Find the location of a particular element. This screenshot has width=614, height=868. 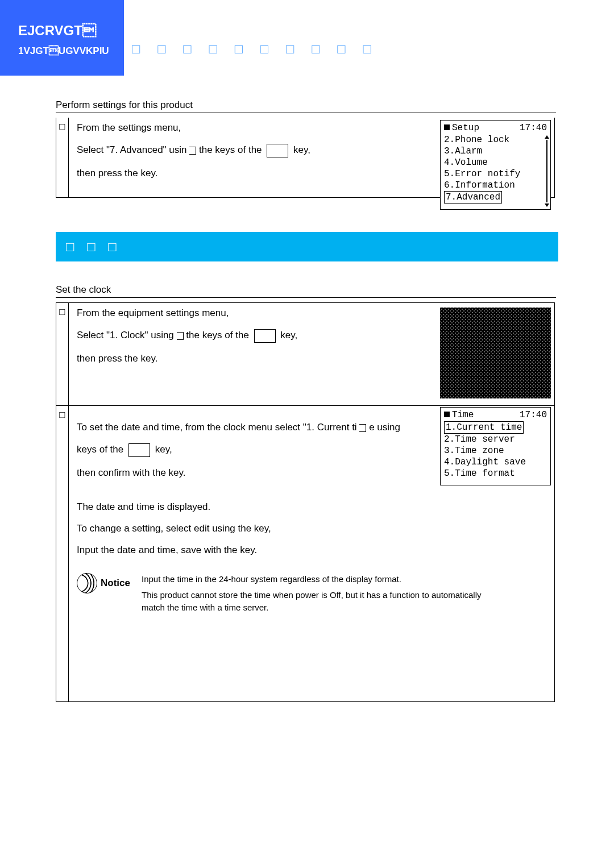

menu-item-selected: 1.Current time is located at coordinates (484, 427).